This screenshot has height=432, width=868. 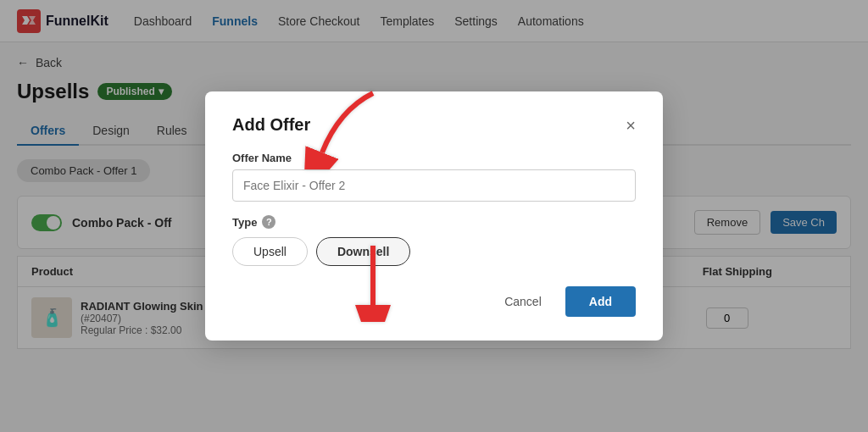 I want to click on type-label-row: Type ?, so click(x=434, y=222).